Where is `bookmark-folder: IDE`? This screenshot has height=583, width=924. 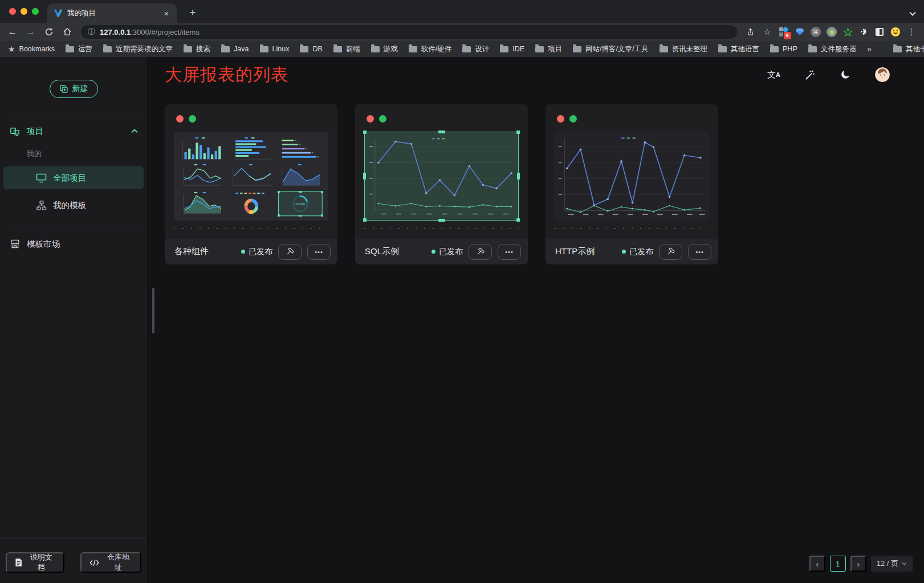
bookmark-folder: IDE is located at coordinates (512, 49).